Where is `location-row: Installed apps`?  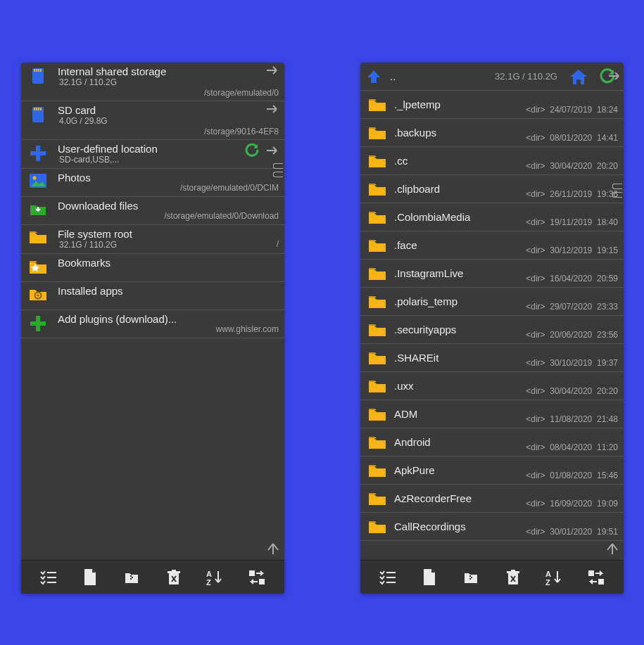
location-row: Installed apps is located at coordinates (153, 296).